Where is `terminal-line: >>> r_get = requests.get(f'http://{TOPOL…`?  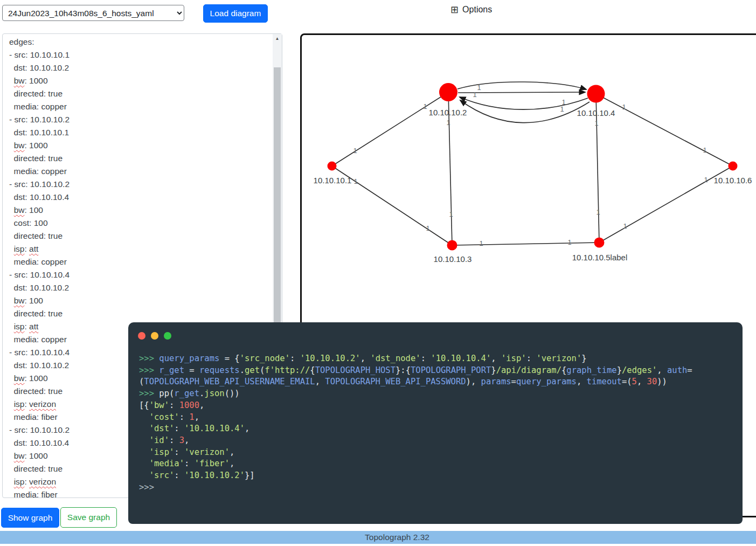
terminal-line: >>> r_get = requests.get(f'http://{TOPOL… is located at coordinates (438, 371).